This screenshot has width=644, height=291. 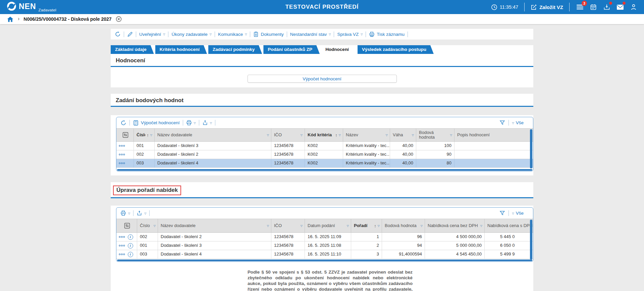 What do you see at coordinates (130, 34) in the screenshot?
I see `edit-button` at bounding box center [130, 34].